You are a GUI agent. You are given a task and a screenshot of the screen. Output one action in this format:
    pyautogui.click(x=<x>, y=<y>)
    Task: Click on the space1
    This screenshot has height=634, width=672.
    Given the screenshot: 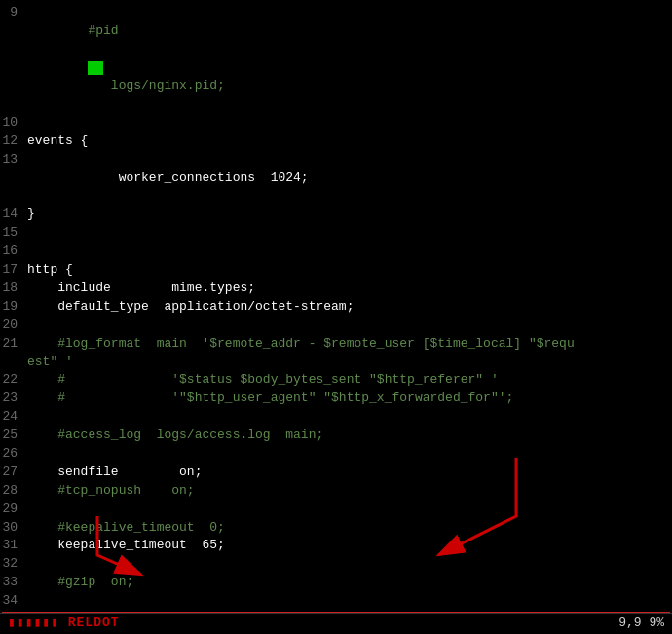 What is the action you would take?
    pyautogui.click(x=99, y=49)
    